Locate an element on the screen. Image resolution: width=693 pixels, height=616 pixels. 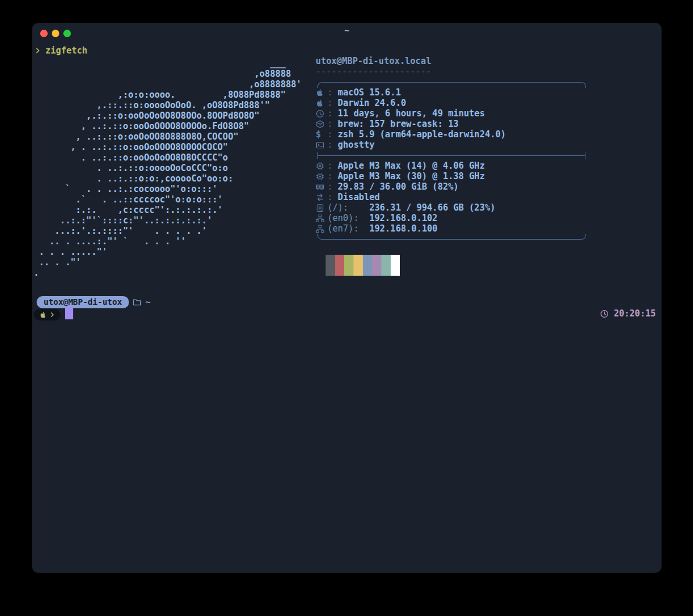
system-info-panel: utox@MBP-di-utox.local -----------------… is located at coordinates (453, 145).